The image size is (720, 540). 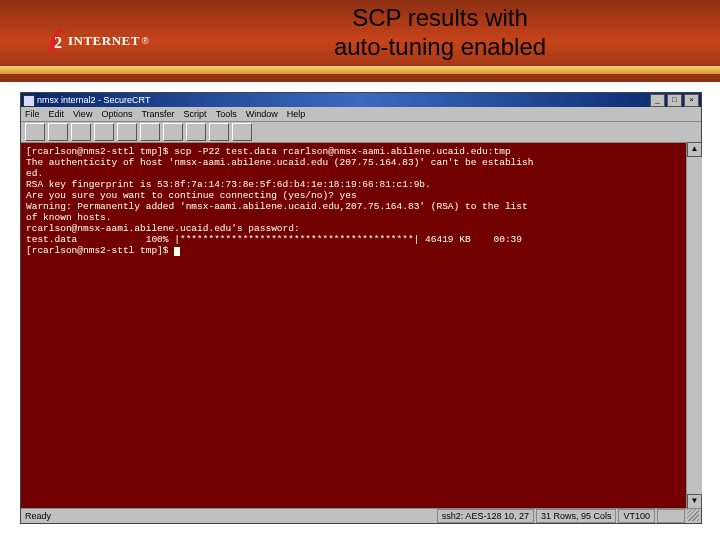 I want to click on toolbar-quickconnect-icon, so click(x=58, y=132).